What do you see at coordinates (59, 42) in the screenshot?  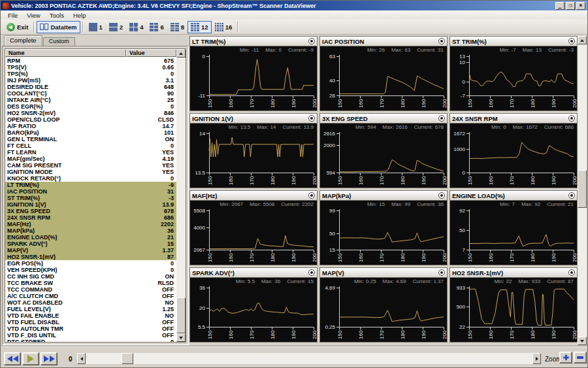 I see `tab-custom: Custom` at bounding box center [59, 42].